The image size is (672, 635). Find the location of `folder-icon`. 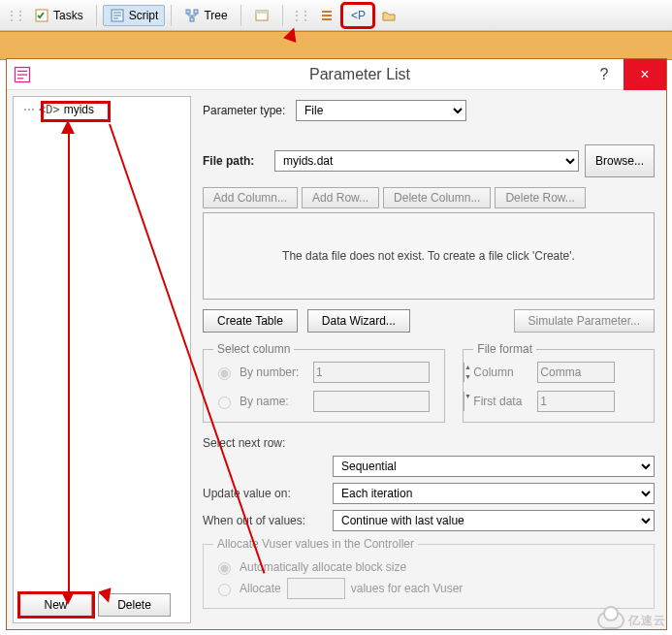

folder-icon is located at coordinates (389, 16).